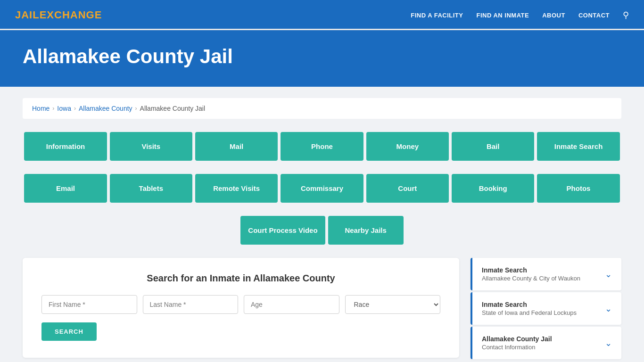  I want to click on search-title: Search for an Inmate in Allamakee County, so click(241, 278).